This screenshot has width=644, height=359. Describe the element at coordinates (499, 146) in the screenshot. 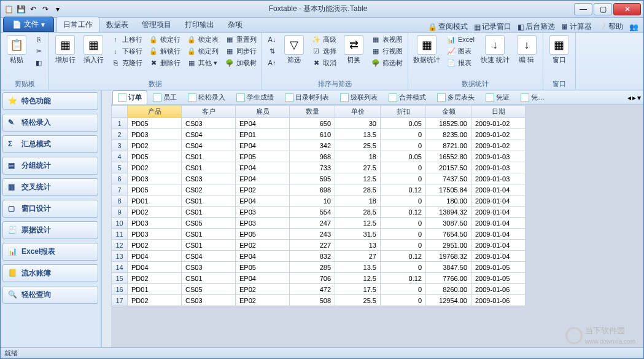

I see `cell: 2009-01-02` at that location.